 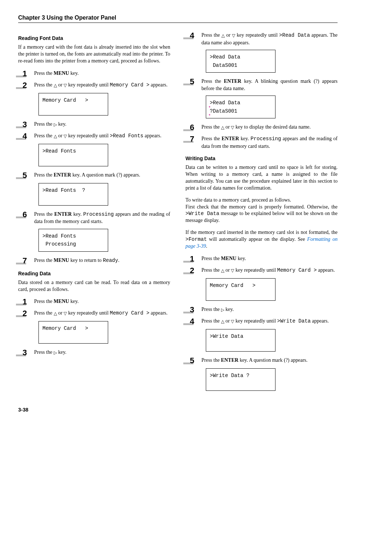 I want to click on intro-paragraph: Data can be written to a memory card unt…, so click(x=261, y=178).